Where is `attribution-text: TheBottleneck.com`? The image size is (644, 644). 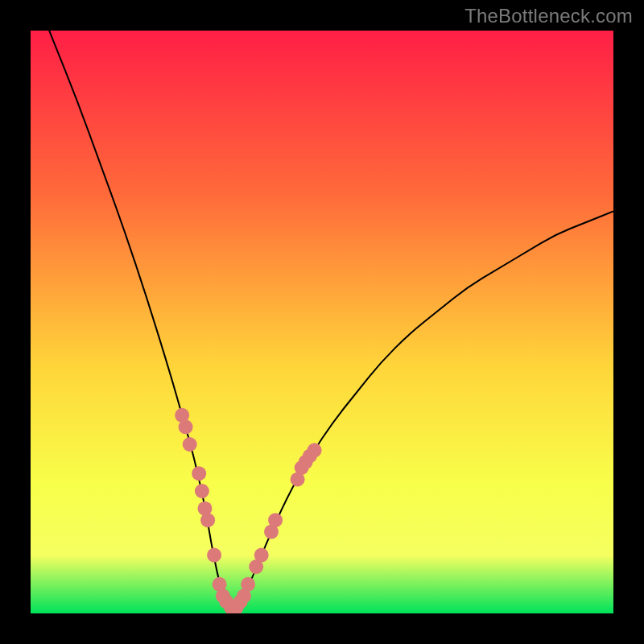 attribution-text: TheBottleneck.com is located at coordinates (549, 16).